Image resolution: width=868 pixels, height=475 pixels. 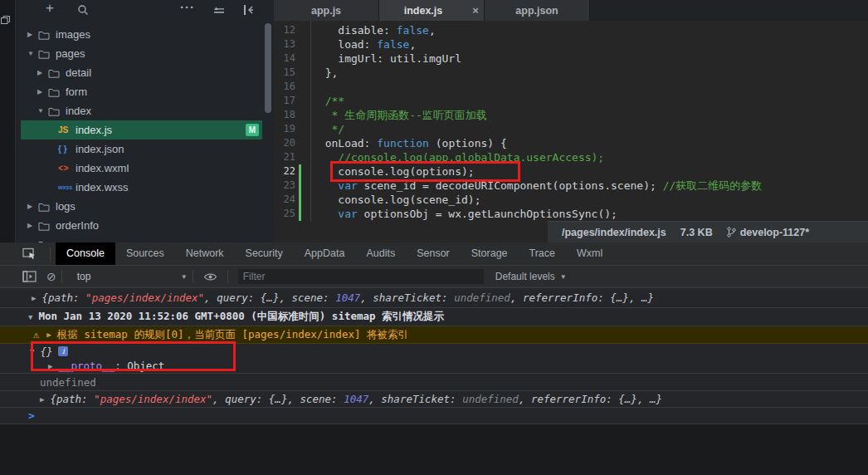 I want to click on devtools-tab-security: Security, so click(x=264, y=254).